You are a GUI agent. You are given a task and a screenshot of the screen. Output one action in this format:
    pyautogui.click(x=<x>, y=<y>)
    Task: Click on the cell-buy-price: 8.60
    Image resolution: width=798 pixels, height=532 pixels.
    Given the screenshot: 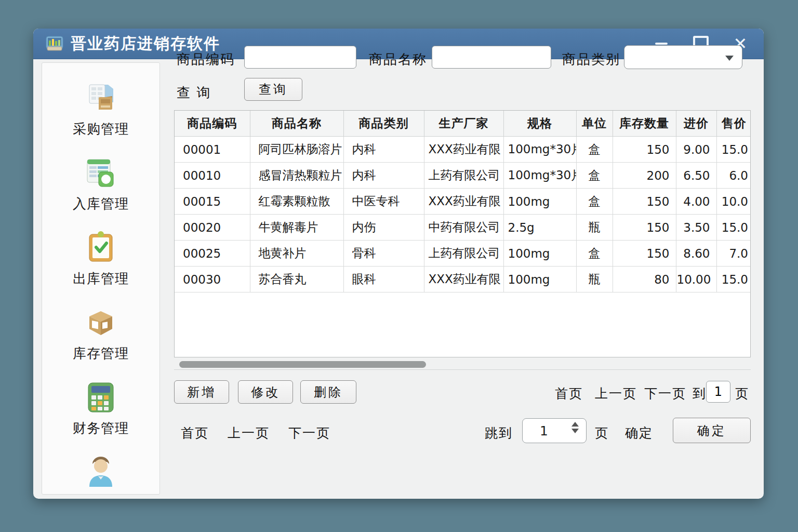 What is the action you would take?
    pyautogui.click(x=696, y=254)
    